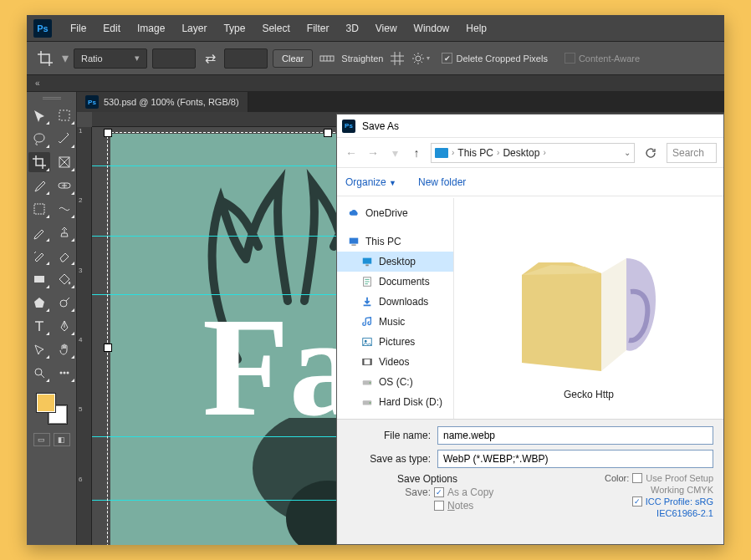 The image size is (751, 560). What do you see at coordinates (39, 256) in the screenshot?
I see `history-brush-tool` at bounding box center [39, 256].